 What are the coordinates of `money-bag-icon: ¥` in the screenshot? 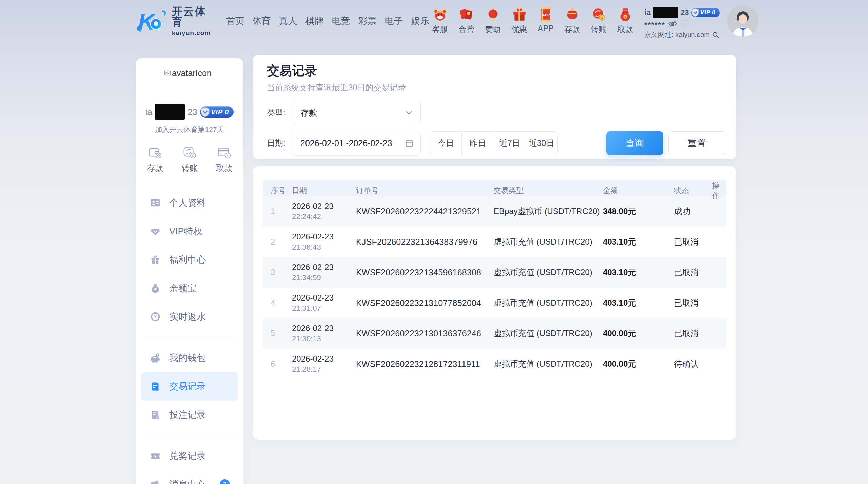 It's located at (625, 15).